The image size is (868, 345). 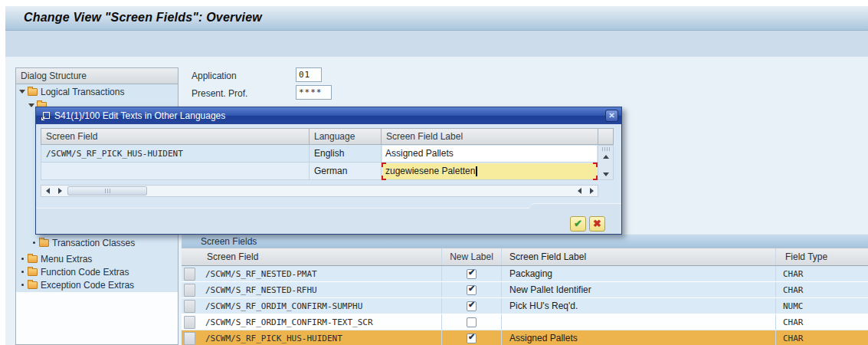 What do you see at coordinates (175, 172) in the screenshot?
I see `dialog-cell-screen-field` at bounding box center [175, 172].